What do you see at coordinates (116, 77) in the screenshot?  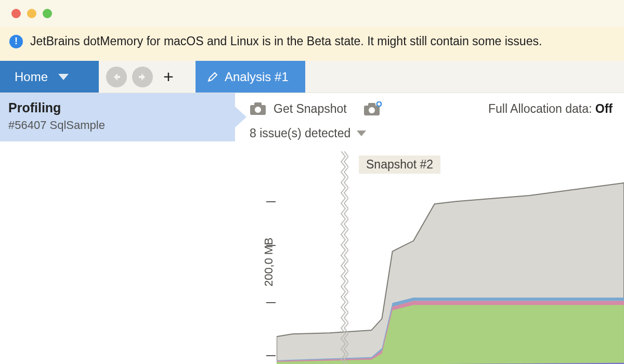 I see `nav-back-button` at bounding box center [116, 77].